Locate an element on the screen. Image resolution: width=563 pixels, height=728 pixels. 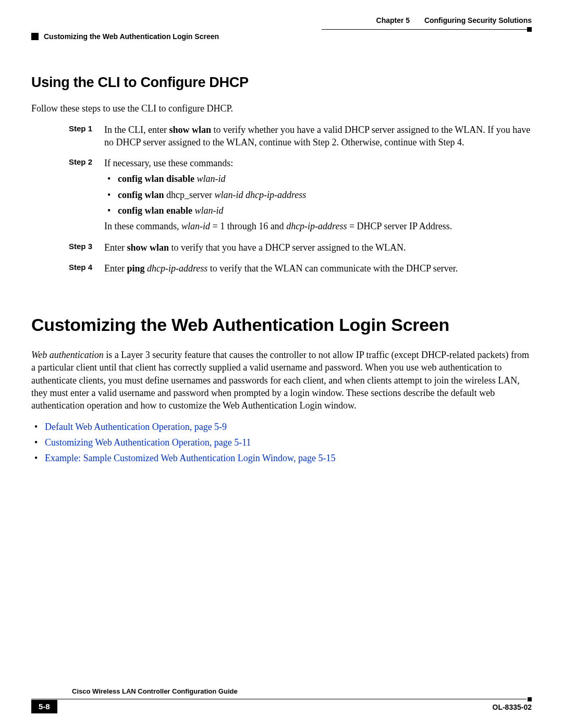
cli-intro-paragraph: Follow these steps to use the CLI to con… is located at coordinates (282, 108).